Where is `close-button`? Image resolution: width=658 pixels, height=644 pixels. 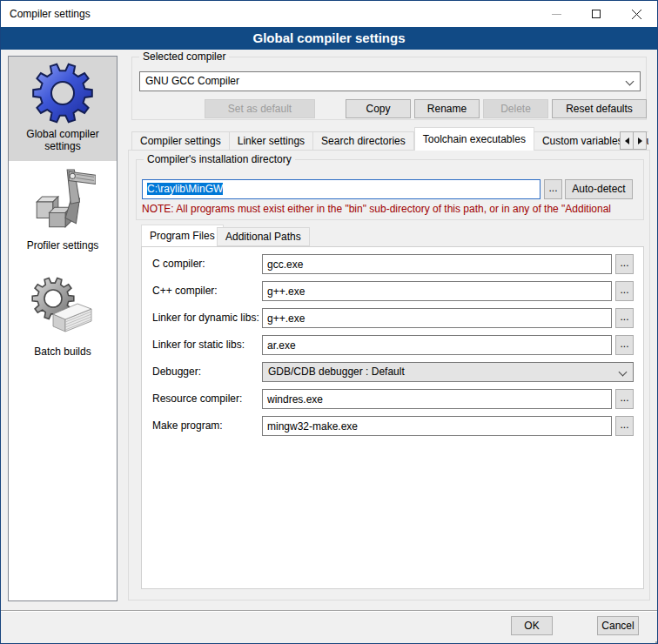 close-button is located at coordinates (636, 14).